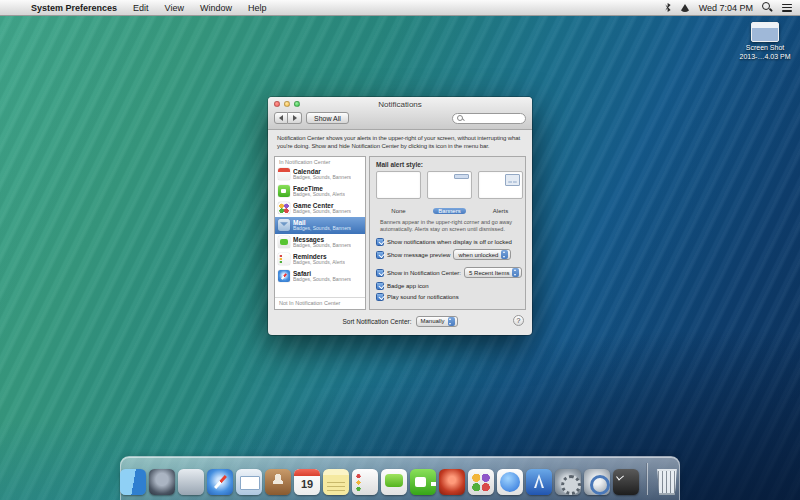 The image size is (800, 500). I want to click on safari-dock-icon, so click(220, 482).